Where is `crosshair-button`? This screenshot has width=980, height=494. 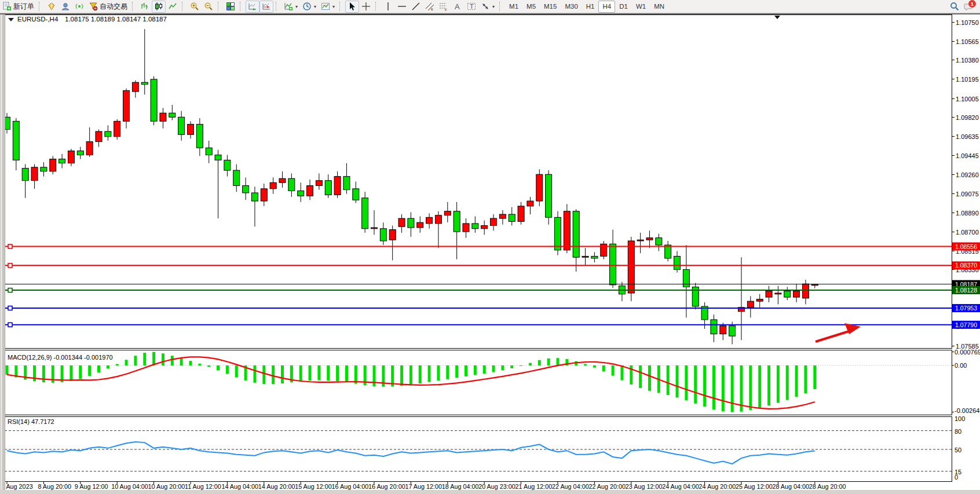 crosshair-button is located at coordinates (366, 7).